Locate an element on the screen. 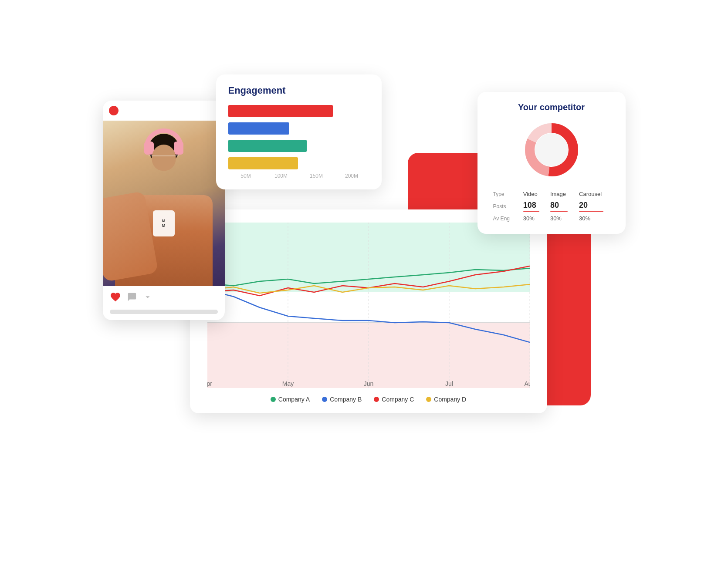 Image resolution: width=728 pixels, height=567 pixels. svg-text: Jun is located at coordinates (369, 384).